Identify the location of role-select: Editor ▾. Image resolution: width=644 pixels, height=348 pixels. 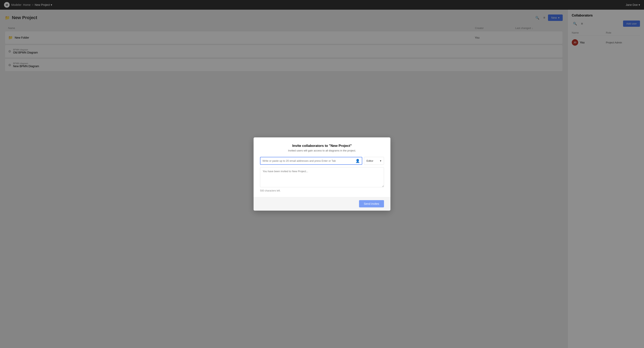
(374, 161).